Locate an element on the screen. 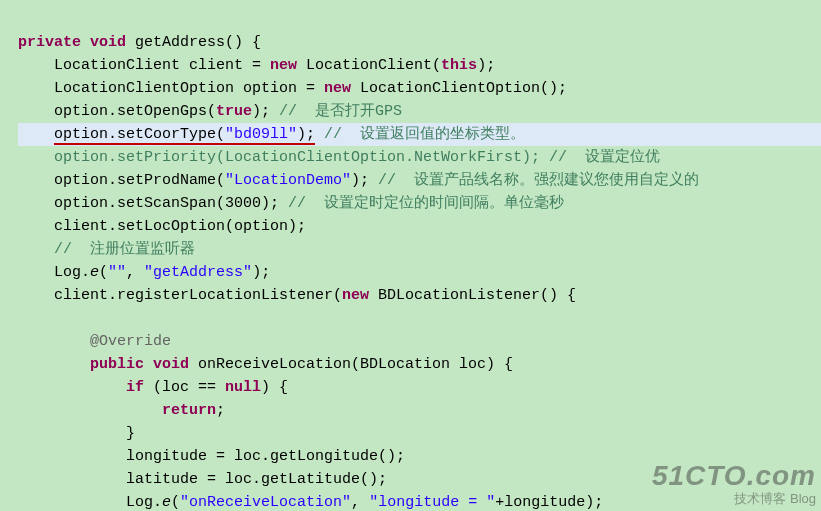  string-literal: "" is located at coordinates (117, 272).